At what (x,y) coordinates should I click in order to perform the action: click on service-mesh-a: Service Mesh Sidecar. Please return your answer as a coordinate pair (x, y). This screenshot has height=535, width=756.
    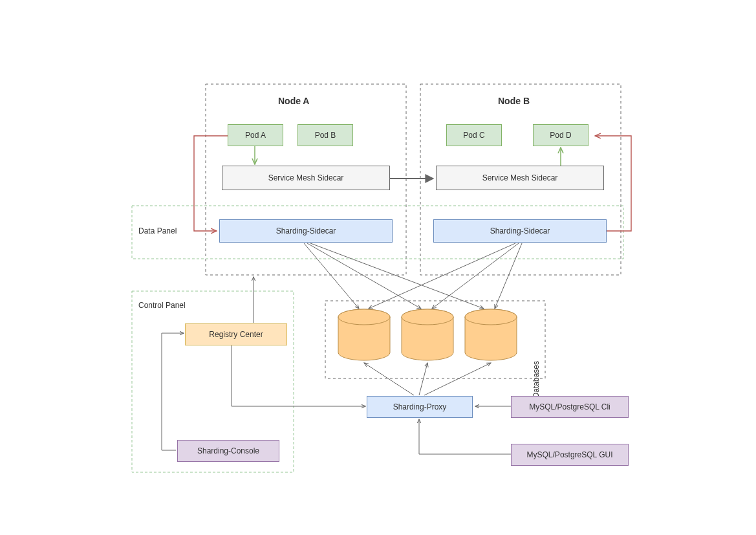
    Looking at the image, I should click on (306, 178).